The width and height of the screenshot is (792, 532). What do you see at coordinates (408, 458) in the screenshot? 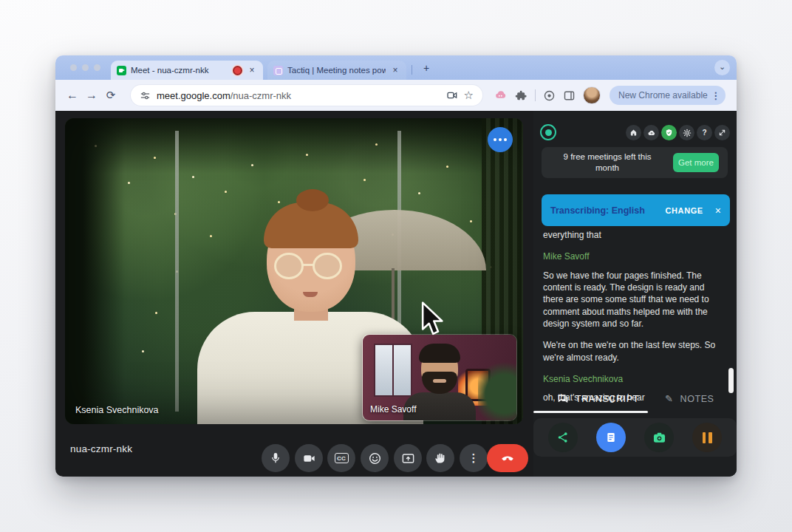
I see `present-screen-button` at bounding box center [408, 458].